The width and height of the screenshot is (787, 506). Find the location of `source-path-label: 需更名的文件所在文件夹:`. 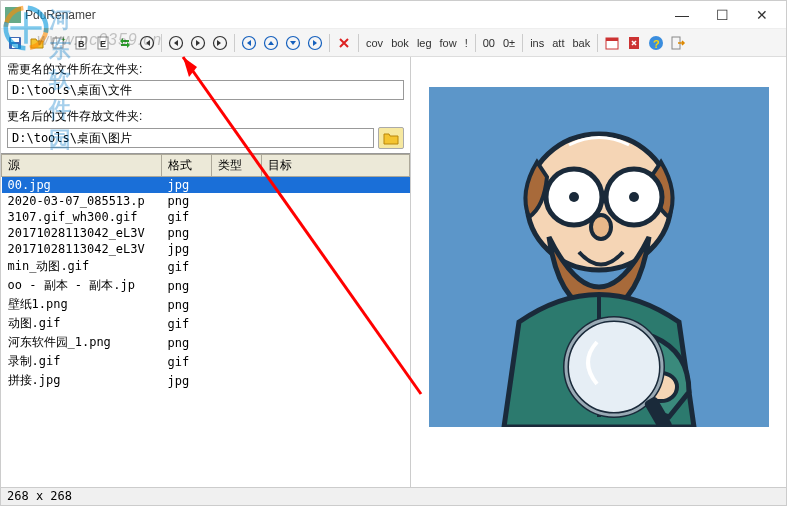

source-path-label: 需更名的文件所在文件夹: is located at coordinates (206, 70).